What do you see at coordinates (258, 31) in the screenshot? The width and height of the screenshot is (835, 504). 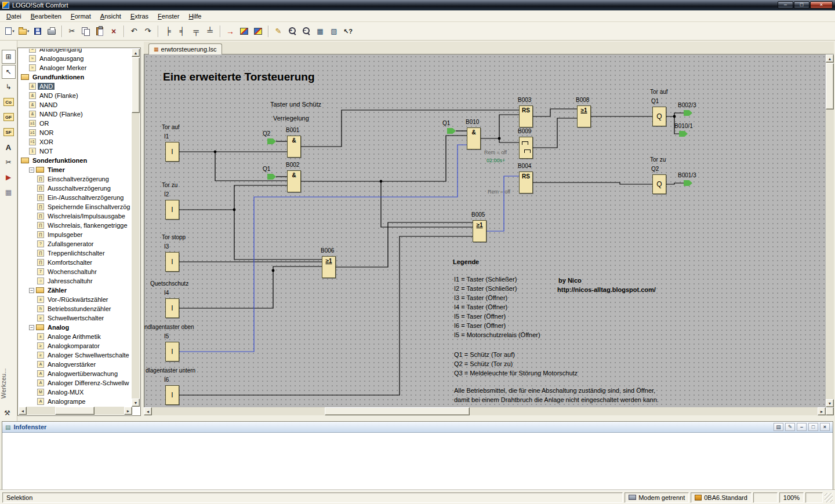 I see `logo-to-pc-button` at bounding box center [258, 31].